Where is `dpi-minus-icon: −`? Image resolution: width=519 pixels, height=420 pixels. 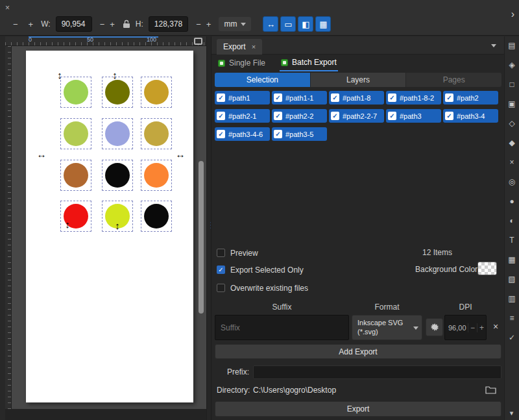
dpi-minus-icon: − is located at coordinates (472, 328).